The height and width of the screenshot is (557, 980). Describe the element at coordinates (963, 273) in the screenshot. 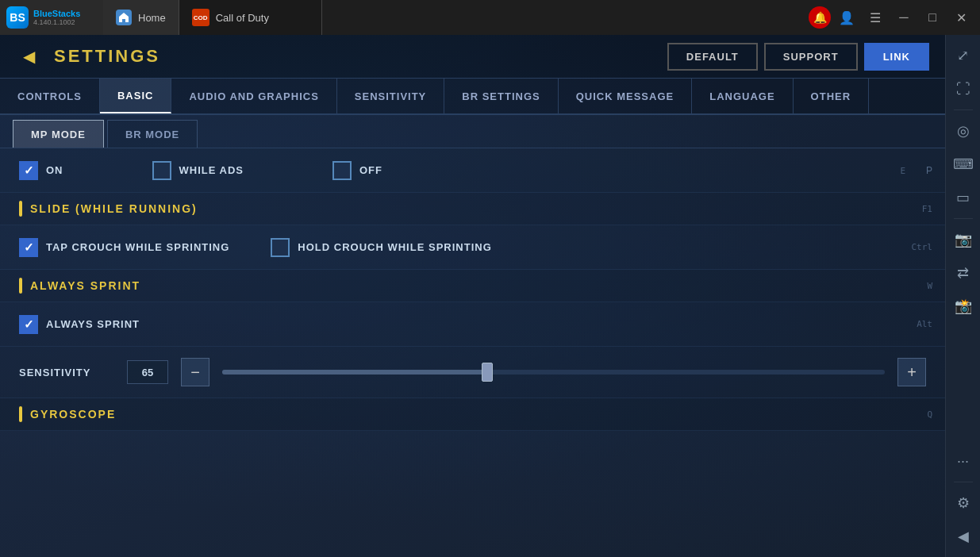

I see `transfer-button: ⇄` at that location.